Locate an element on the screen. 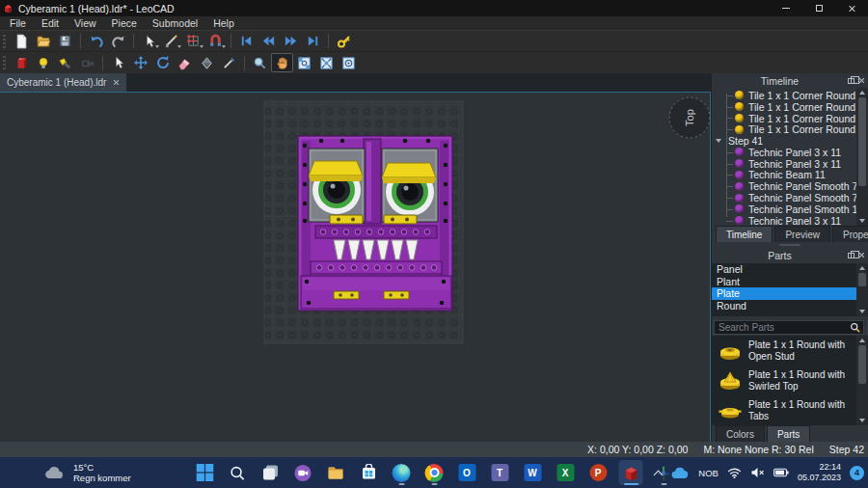 This screenshot has width=868, height=488. tab-colors: Colors is located at coordinates (741, 434).